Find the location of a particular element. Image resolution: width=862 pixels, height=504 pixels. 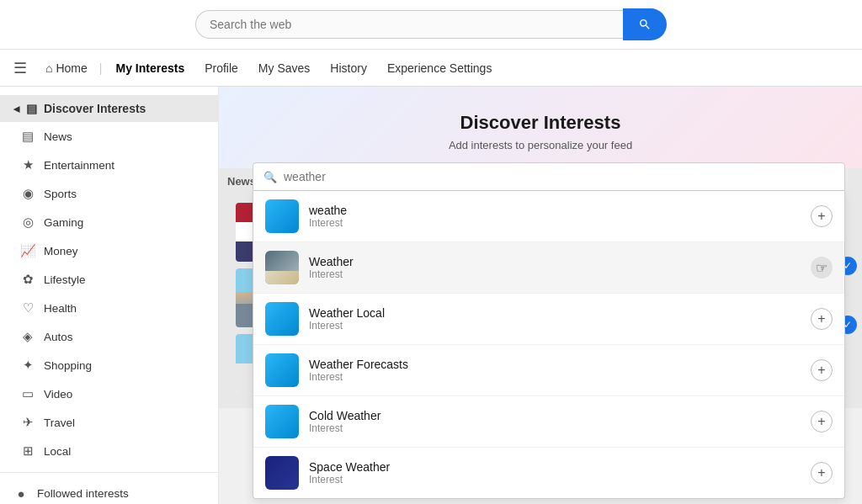

sidebar-item-entertainment: ★ Entertainment is located at coordinates (109, 165).